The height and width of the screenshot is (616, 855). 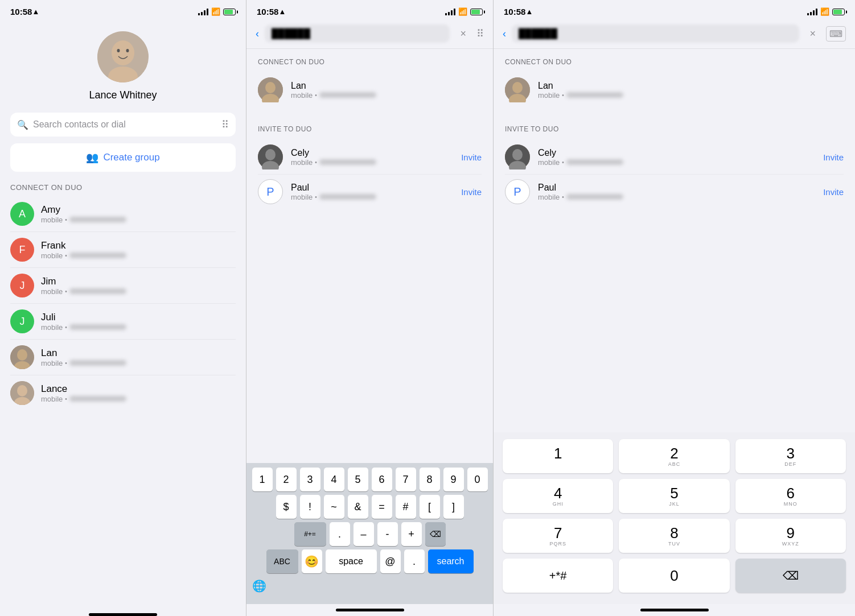 I want to click on dial-key-7: 7 PQRS, so click(x=558, y=536).